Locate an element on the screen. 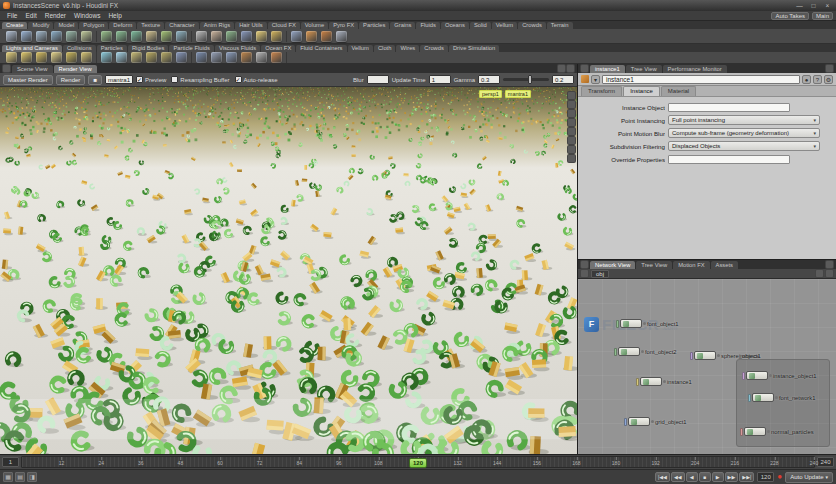 The height and width of the screenshot is (484, 836). shelf-tab-particle-fluids: Particle Fluids is located at coordinates (191, 48).